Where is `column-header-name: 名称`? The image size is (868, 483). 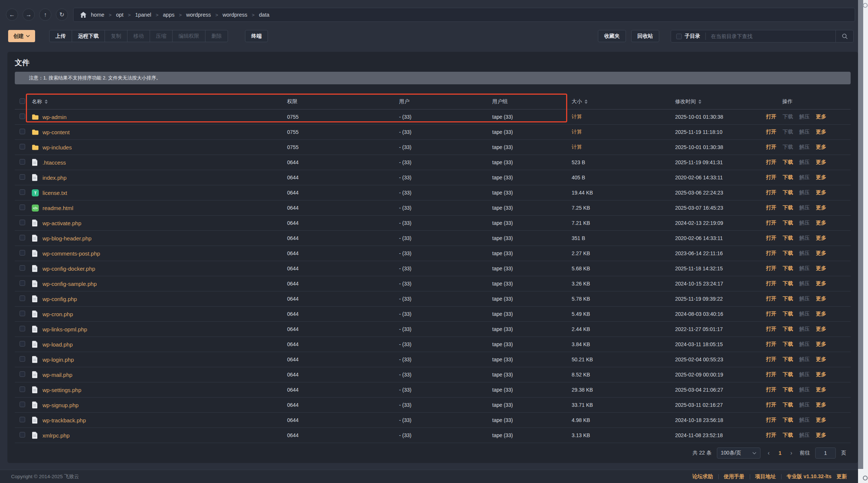
column-header-name: 名称 is located at coordinates (159, 102).